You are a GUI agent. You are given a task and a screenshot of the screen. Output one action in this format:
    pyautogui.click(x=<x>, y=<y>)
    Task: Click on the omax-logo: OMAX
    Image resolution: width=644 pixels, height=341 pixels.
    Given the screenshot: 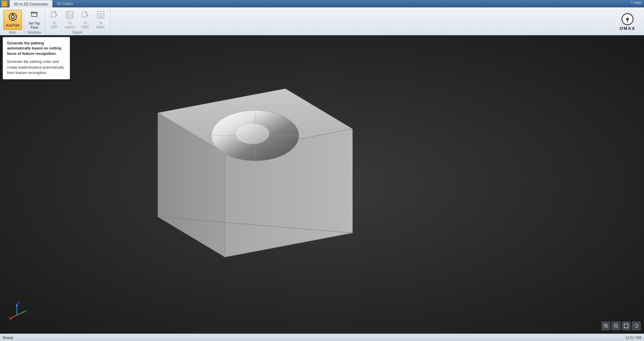 What is the action you would take?
    pyautogui.click(x=628, y=22)
    